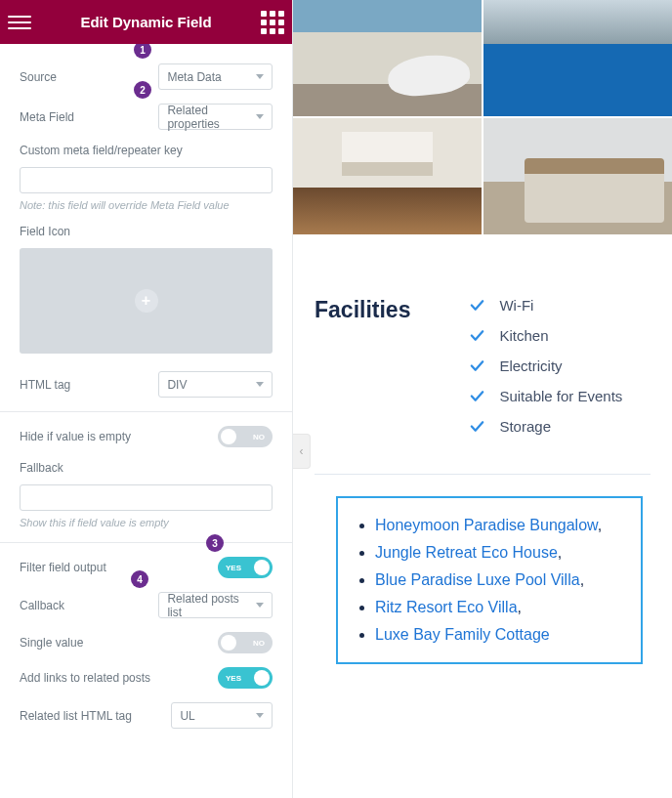  Describe the element at coordinates (273, 22) in the screenshot. I see `apps-grid-icon` at that location.